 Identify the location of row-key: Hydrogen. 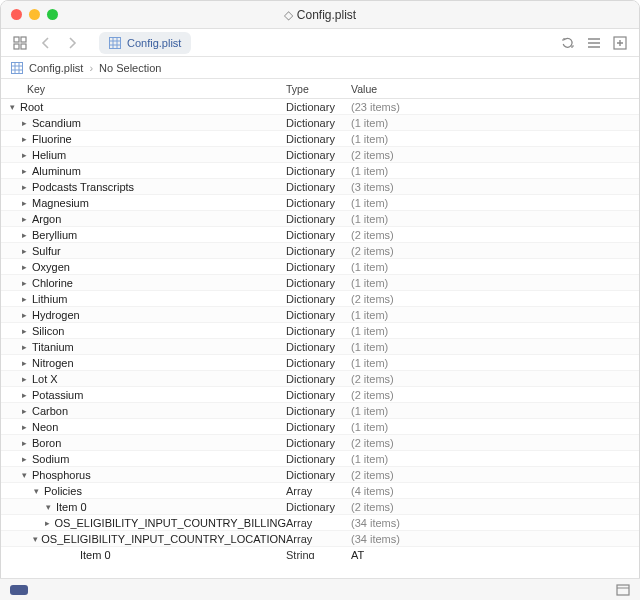
(56, 315).